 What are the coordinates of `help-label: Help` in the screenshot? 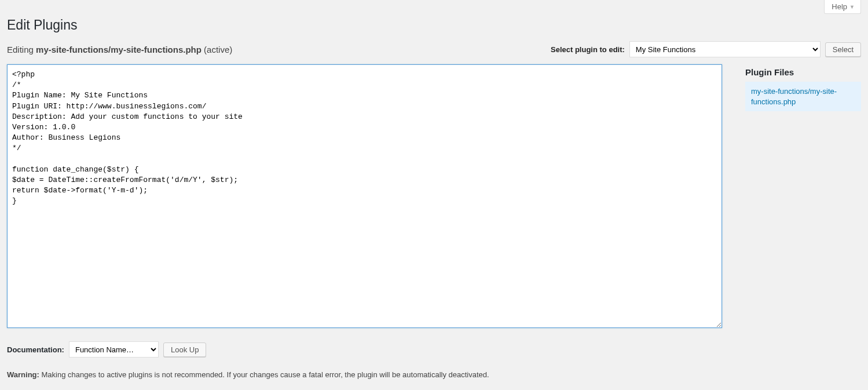 It's located at (840, 7).